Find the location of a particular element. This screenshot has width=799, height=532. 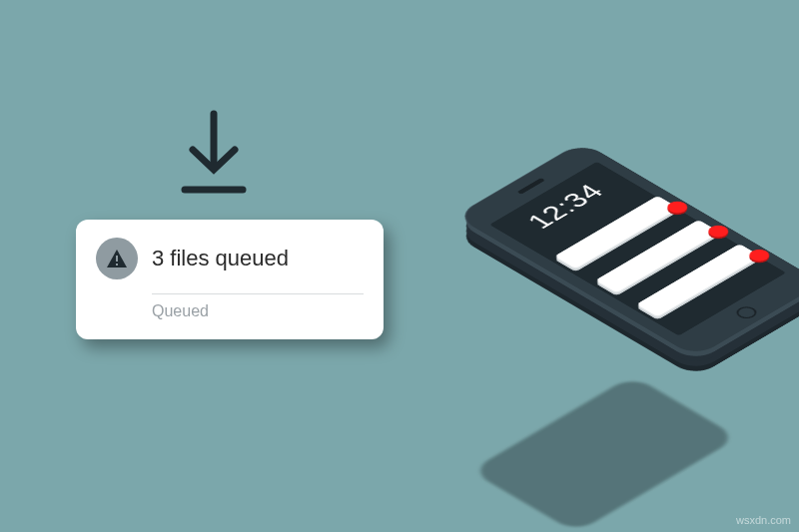

download-notification-card: 3 files queued Queued is located at coordinates (230, 279).